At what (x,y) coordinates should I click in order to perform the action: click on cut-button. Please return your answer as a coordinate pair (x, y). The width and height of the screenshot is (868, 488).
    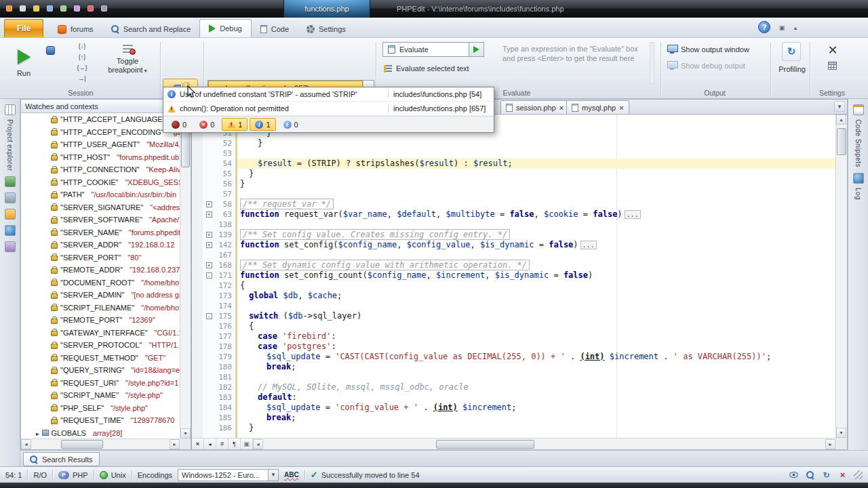
    Looking at the image, I should click on (832, 49).